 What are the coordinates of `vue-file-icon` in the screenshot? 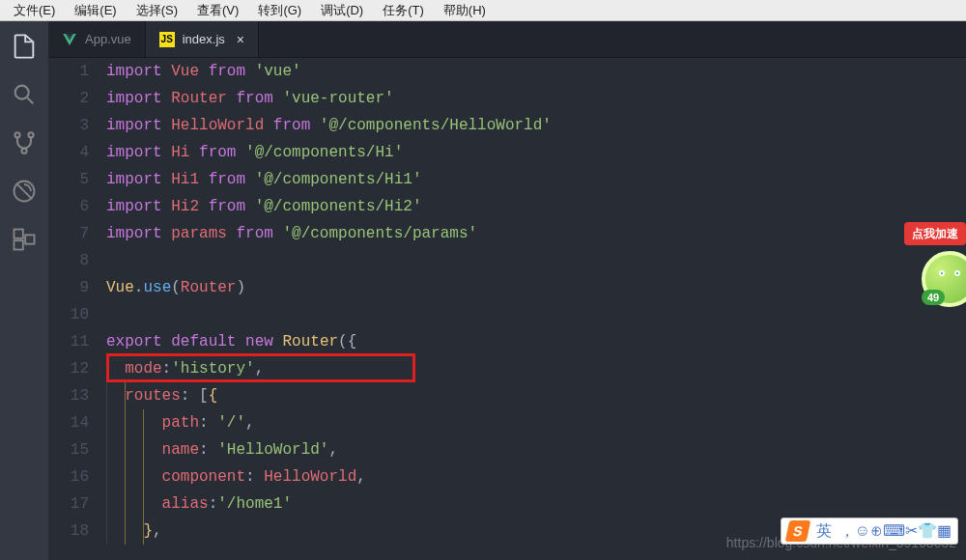 It's located at (70, 40).